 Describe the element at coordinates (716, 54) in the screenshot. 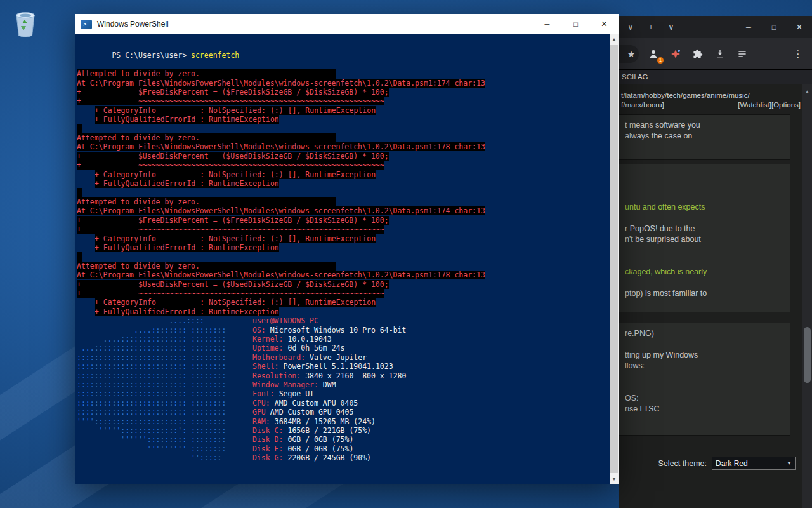

I see `browser-toolbar: ★ 1` at that location.